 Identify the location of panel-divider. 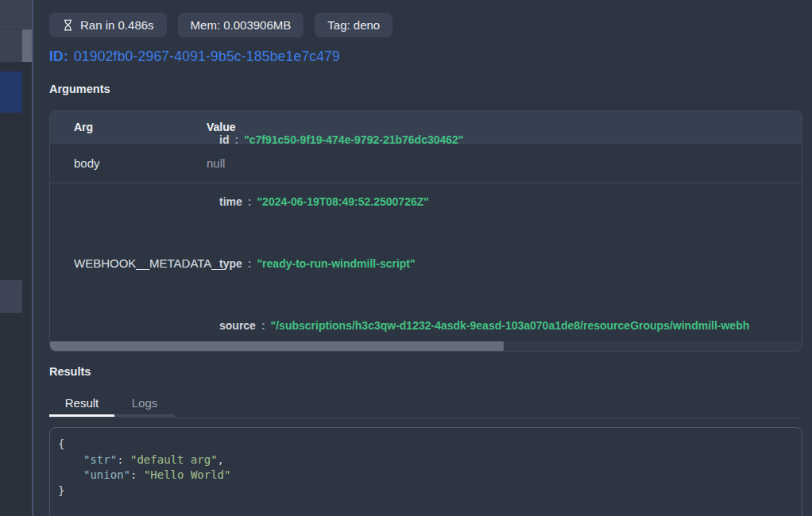
(33, 258).